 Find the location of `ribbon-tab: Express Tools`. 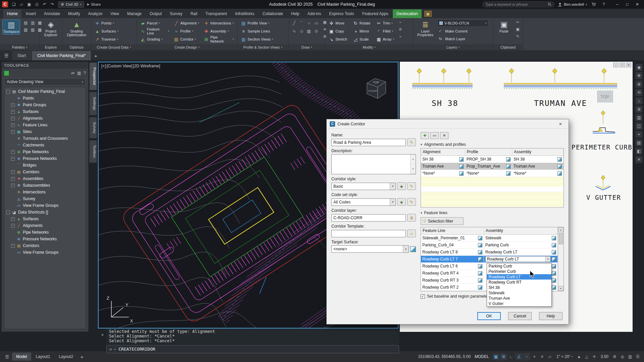

ribbon-tab: Express Tools is located at coordinates (341, 14).